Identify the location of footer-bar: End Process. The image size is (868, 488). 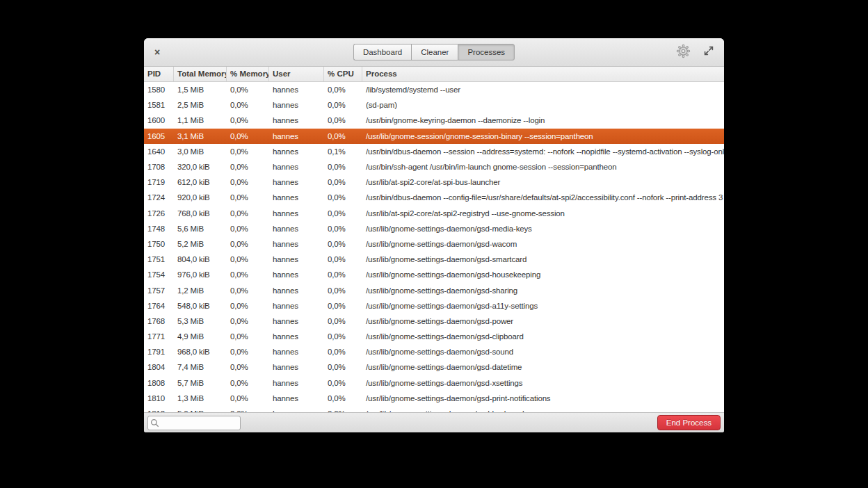
(434, 423).